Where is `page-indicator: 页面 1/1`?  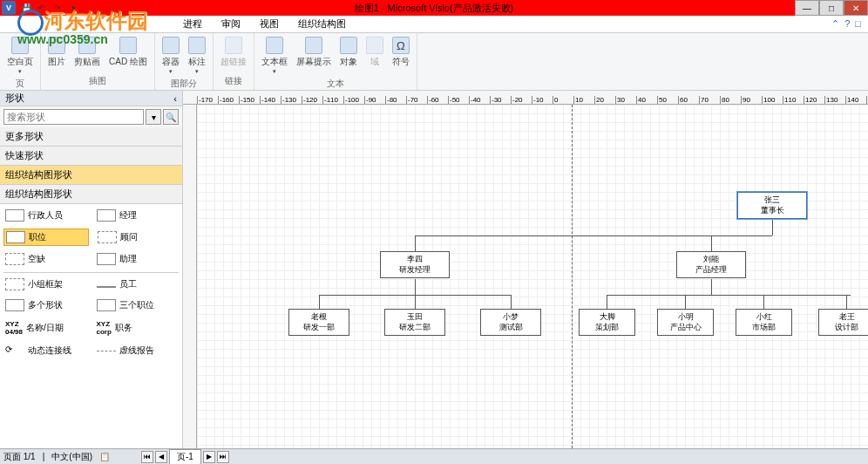
page-indicator: 页面 1/1 is located at coordinates (19, 457).